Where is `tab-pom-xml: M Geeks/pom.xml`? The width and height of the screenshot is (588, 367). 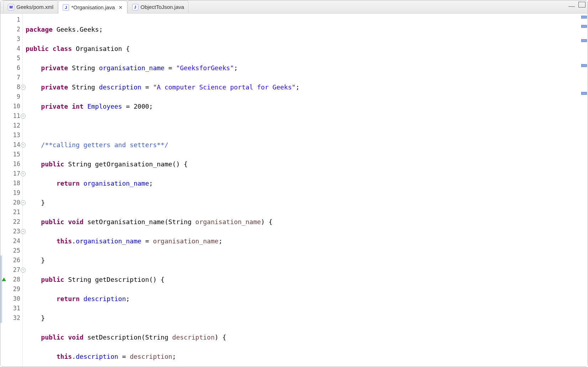 tab-pom-xml: M Geeks/pom.xml is located at coordinates (31, 7).